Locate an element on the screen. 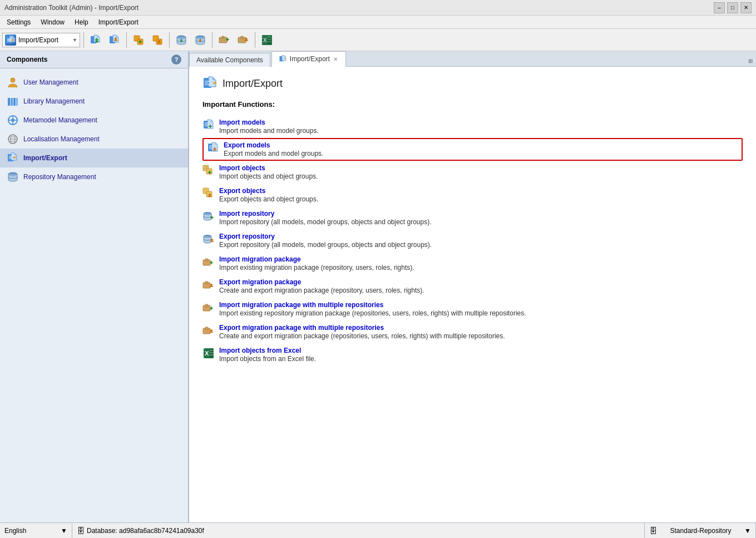 This screenshot has width=756, height=538. export-repository-icon is located at coordinates (209, 239).